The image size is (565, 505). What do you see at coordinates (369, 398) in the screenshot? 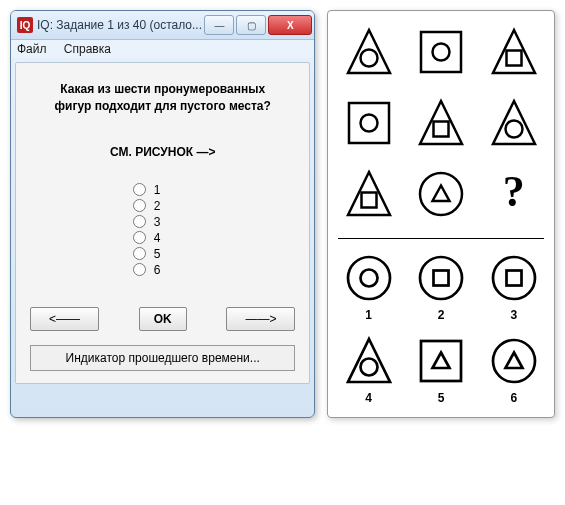
I see `answer-label: 4` at bounding box center [369, 398].